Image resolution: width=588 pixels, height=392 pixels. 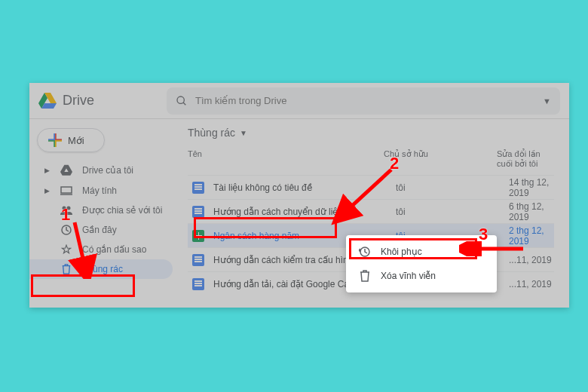 What do you see at coordinates (371, 211) in the screenshot?
I see `file-row: Hướng dẫn cách chuyển dữ liệu từ...tôi6 …` at bounding box center [371, 211].